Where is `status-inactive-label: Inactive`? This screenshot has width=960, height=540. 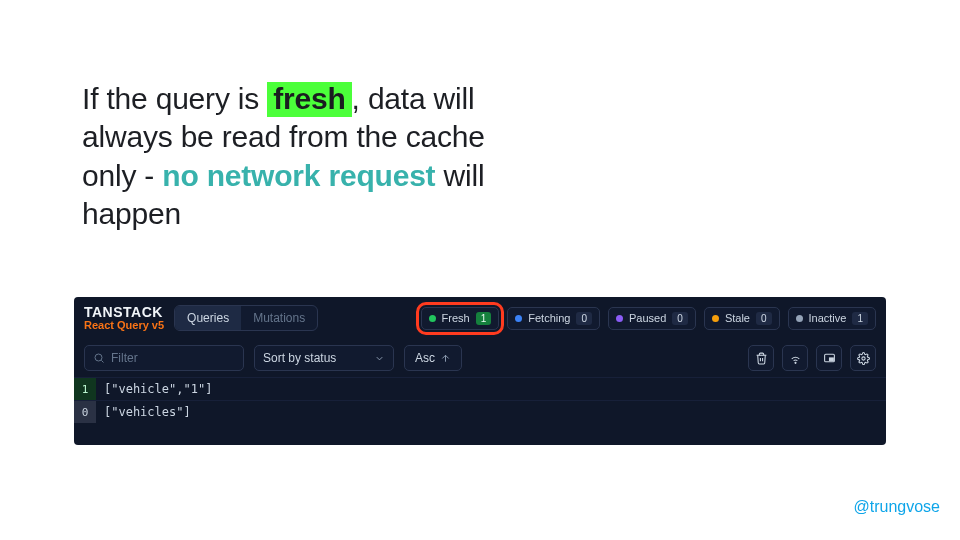
status-inactive-label: Inactive is located at coordinates (828, 318).